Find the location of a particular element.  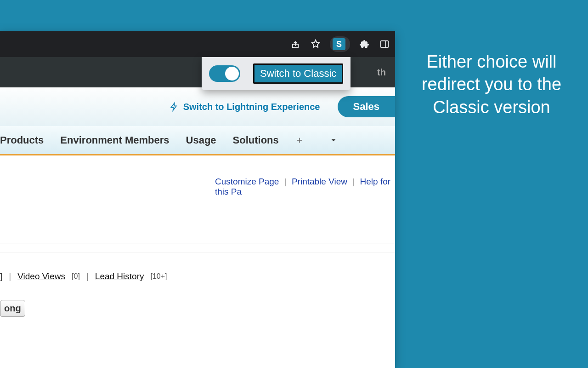

header-fragment-text: th is located at coordinates (381, 73).